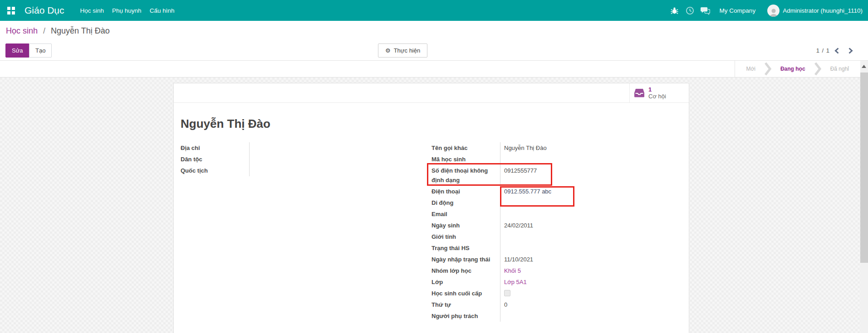 The image size is (868, 333). What do you see at coordinates (657, 90) in the screenshot?
I see `smart-button-count: 1` at bounding box center [657, 90].